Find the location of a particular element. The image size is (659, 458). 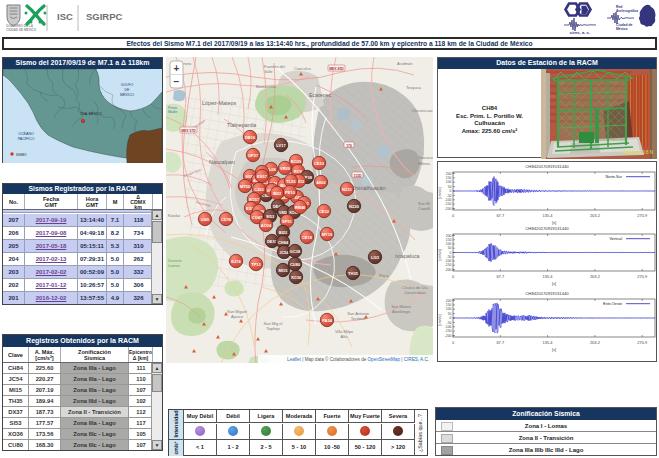

svg-text: Vertical is located at coordinates (616, 239).